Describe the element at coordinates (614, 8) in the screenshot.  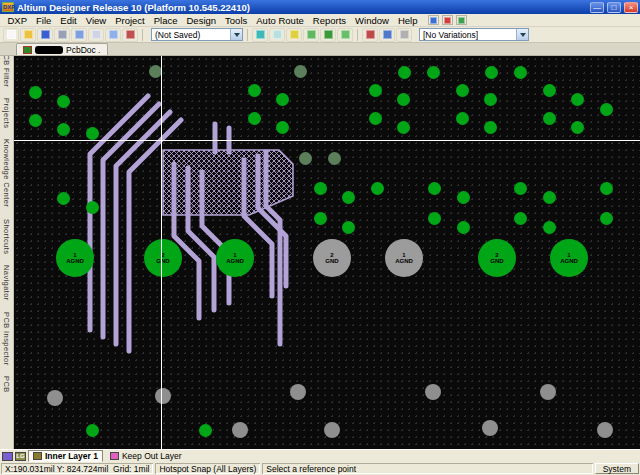
I see `maximize-button: □` at that location.